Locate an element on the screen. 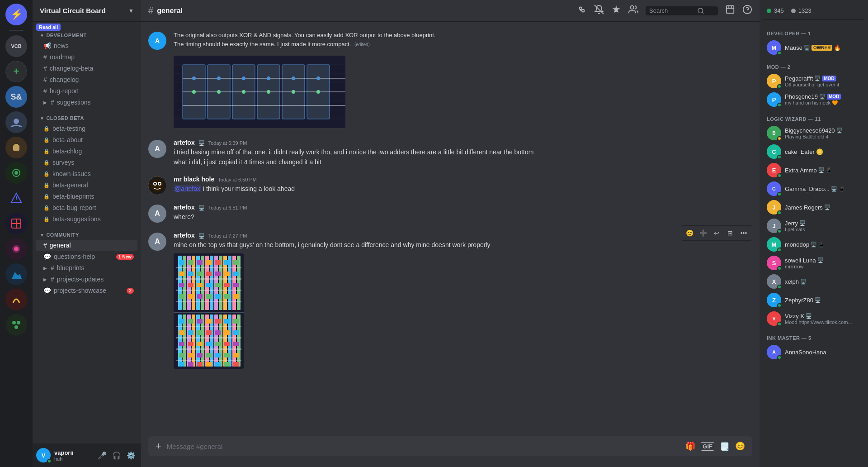  channel-beta-suggestions: 🔒 beta-suggestions is located at coordinates (87, 219).